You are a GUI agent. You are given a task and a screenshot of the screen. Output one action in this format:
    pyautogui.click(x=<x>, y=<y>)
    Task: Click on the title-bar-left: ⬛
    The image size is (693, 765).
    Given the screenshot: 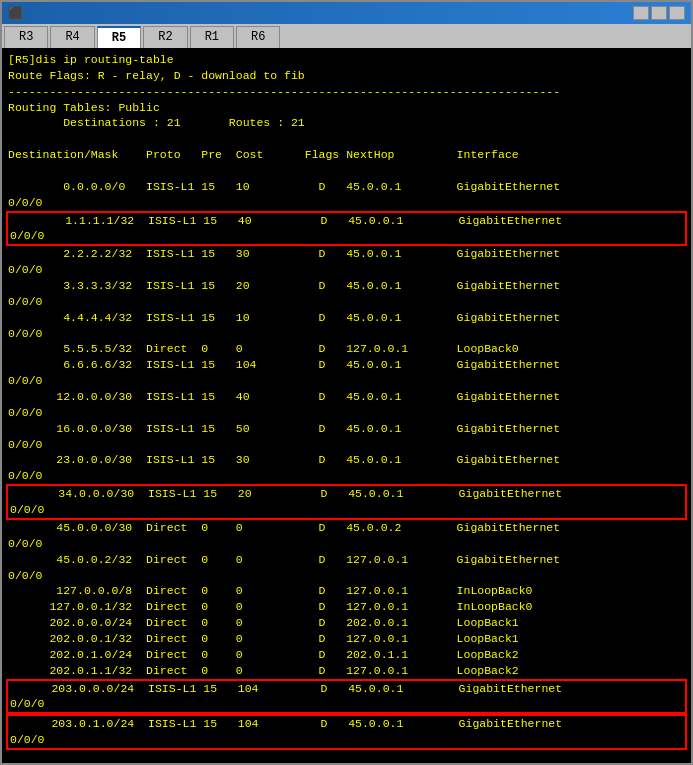 What is the action you would take?
    pyautogui.click(x=18, y=14)
    